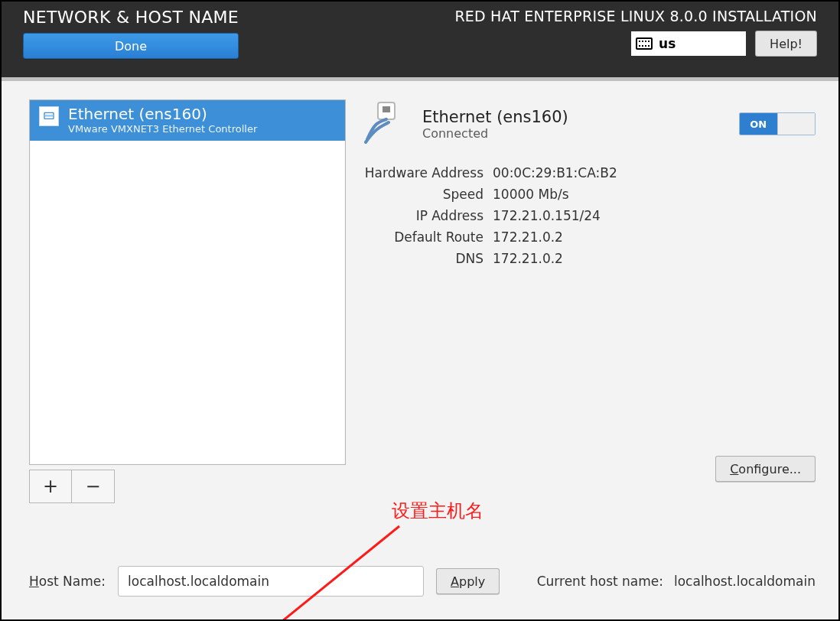 The image size is (840, 621). What do you see at coordinates (50, 486) in the screenshot?
I see `add-device-button: +` at bounding box center [50, 486].